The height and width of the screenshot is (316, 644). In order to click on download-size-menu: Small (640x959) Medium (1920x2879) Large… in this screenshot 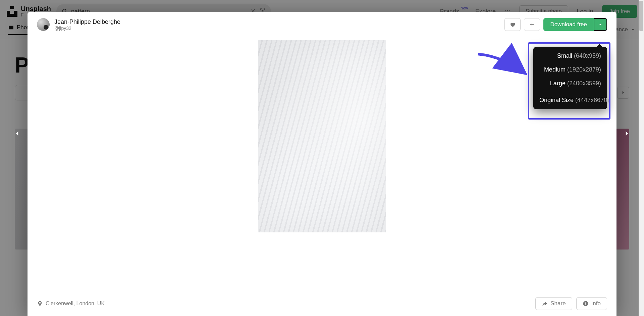, I will do `click(570, 78)`.